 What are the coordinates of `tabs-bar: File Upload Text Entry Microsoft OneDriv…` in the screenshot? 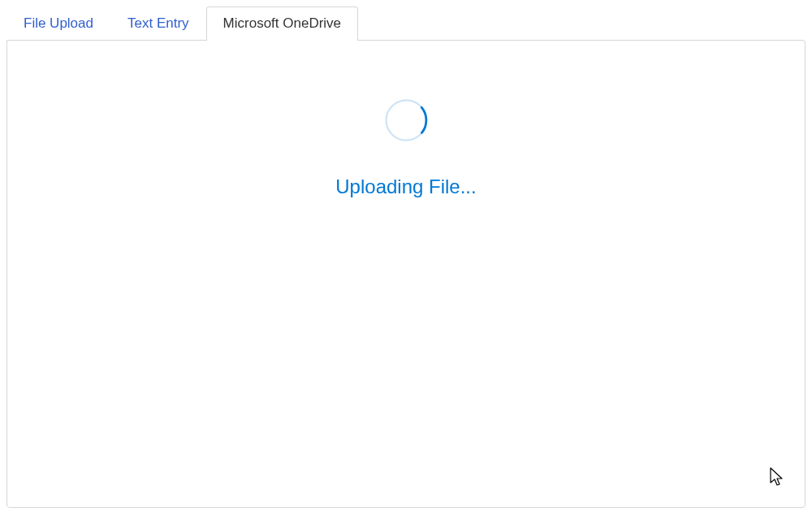 It's located at (406, 20).